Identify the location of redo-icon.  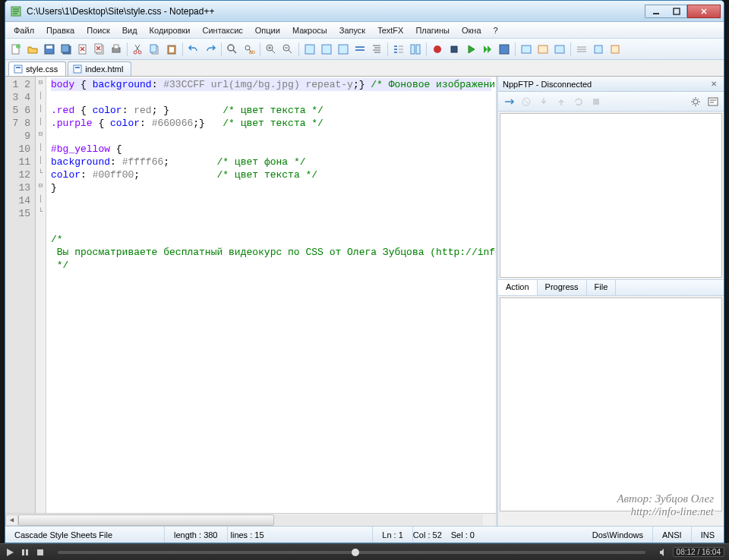
(210, 49).